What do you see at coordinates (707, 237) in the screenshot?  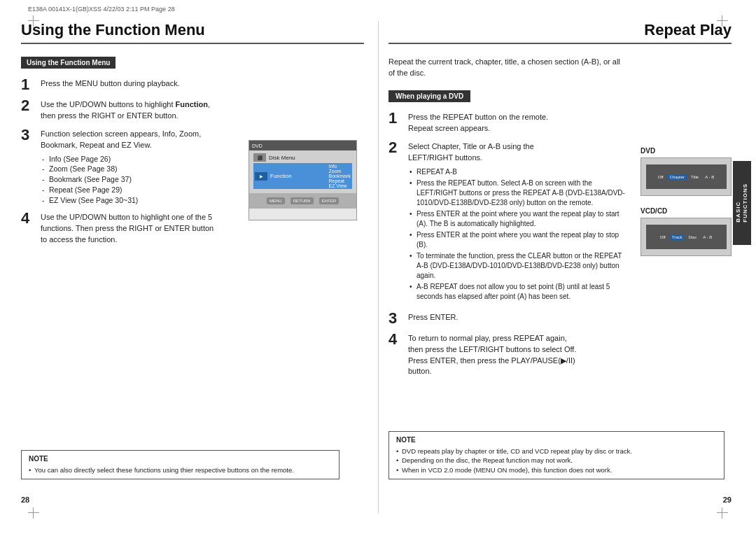 I see `vcd-disp-ab: A - B` at bounding box center [707, 237].